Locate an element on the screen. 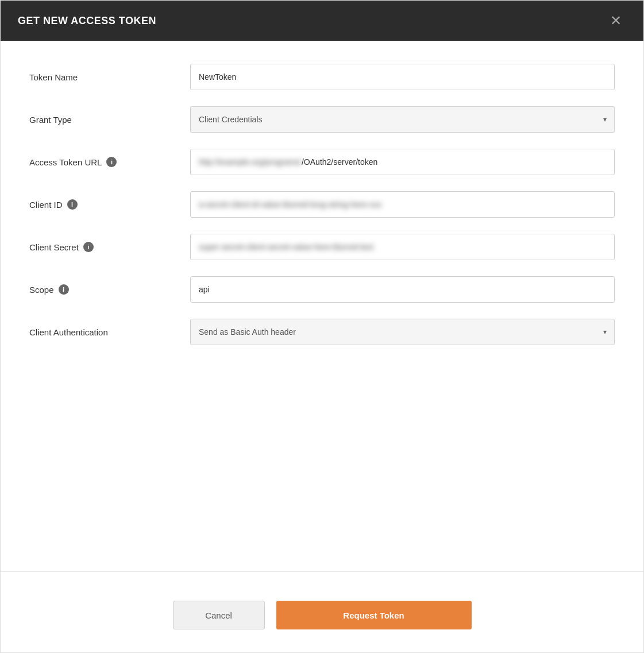  scope-row: Scope i is located at coordinates (322, 289).